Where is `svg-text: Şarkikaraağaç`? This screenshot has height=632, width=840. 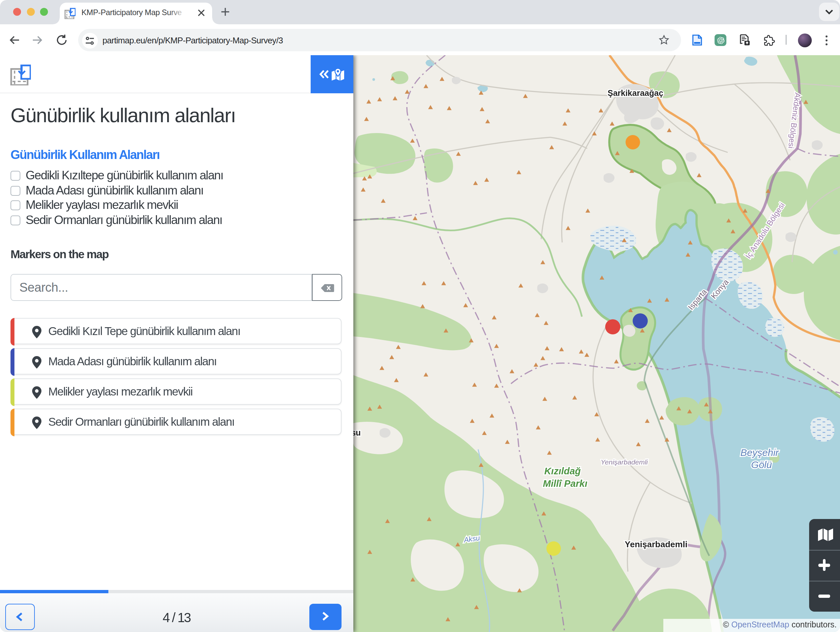 svg-text: Şarkikaraağaç is located at coordinates (635, 93).